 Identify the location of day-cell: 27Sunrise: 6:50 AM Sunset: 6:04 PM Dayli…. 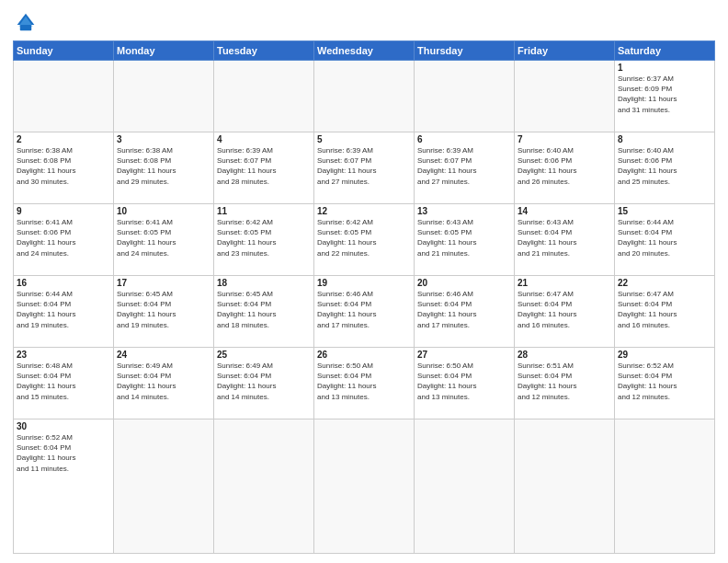
(465, 384).